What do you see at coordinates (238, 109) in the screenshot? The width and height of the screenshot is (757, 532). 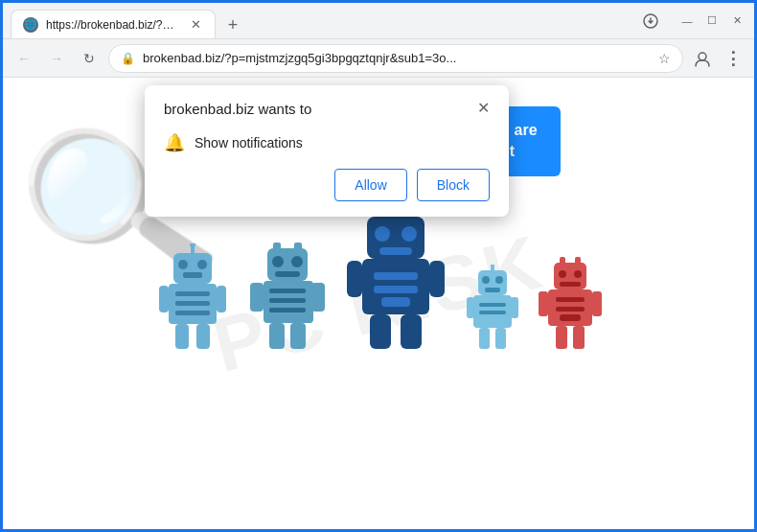 I see `popup-title: brokenbad.biz wants to` at bounding box center [238, 109].